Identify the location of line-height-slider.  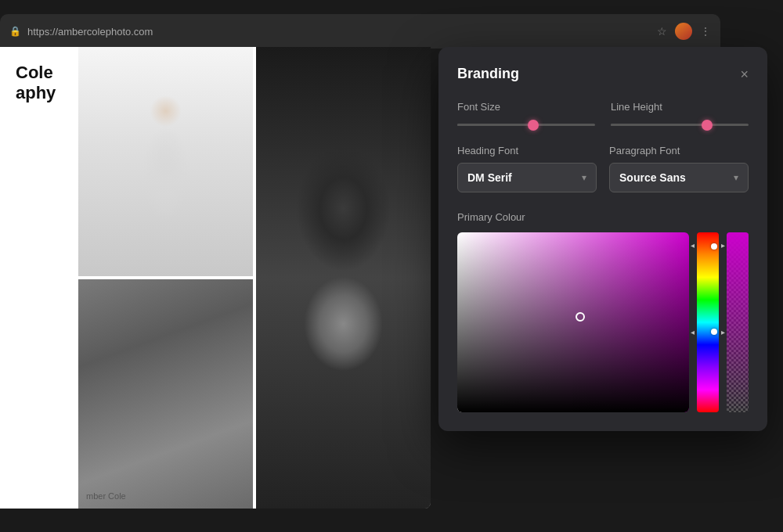
(680, 125).